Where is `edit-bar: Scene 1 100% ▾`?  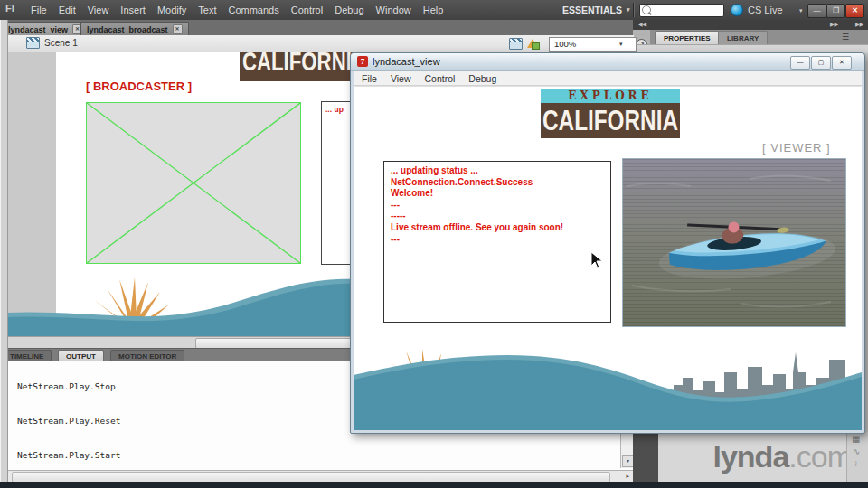
edit-bar: Scene 1 100% ▾ is located at coordinates (320, 44).